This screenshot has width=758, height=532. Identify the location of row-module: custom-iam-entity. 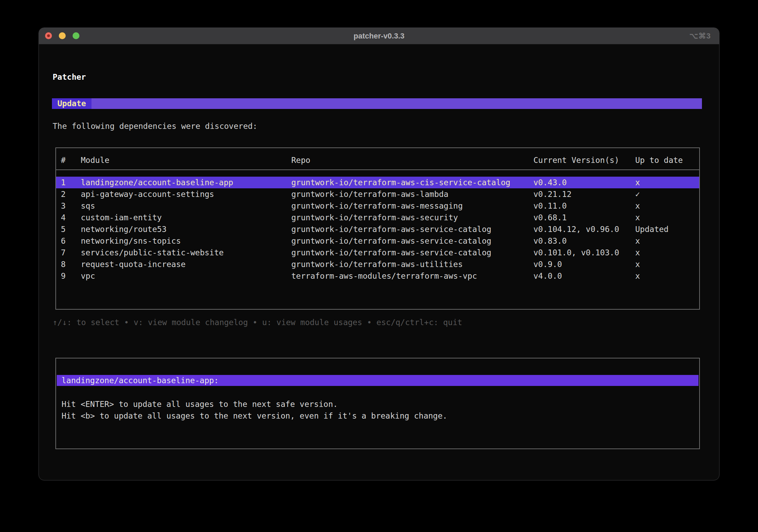
(121, 218).